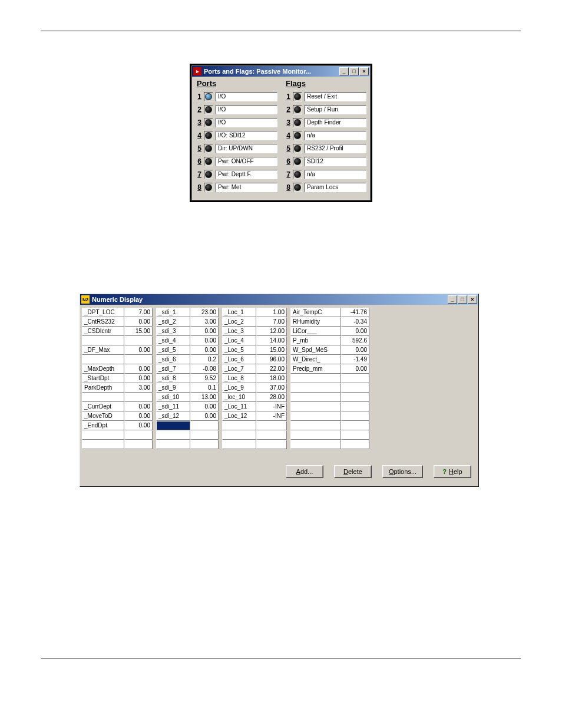 The height and width of the screenshot is (728, 562). Describe the element at coordinates (246, 162) in the screenshot. I see `port-label-field: Pwr: ON/OFF` at that location.